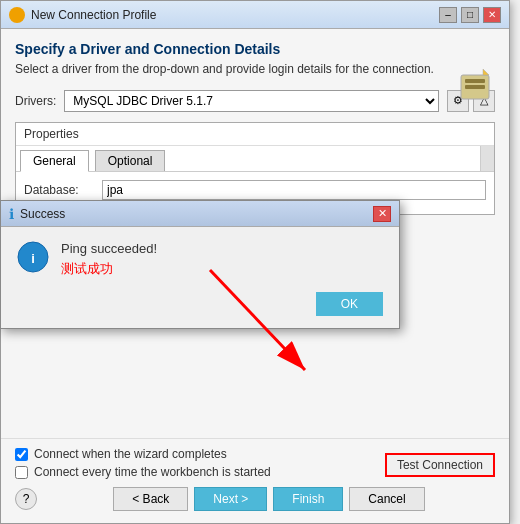 The image size is (520, 524). What do you see at coordinates (470, 15) in the screenshot?
I see `window-controls: – □ ✕` at bounding box center [470, 15].